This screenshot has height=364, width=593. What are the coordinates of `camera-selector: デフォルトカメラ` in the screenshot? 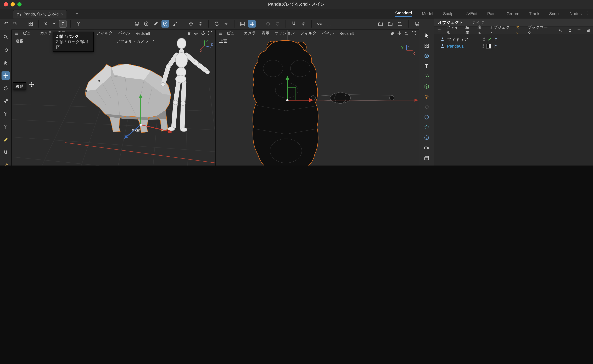 It's located at (136, 42).